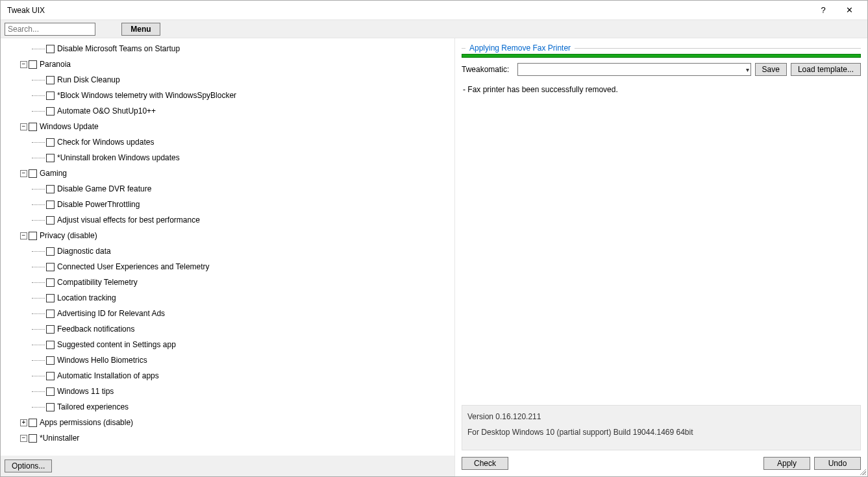  Describe the element at coordinates (229, 251) in the screenshot. I see `tree-node: Diagnostic data` at that location.